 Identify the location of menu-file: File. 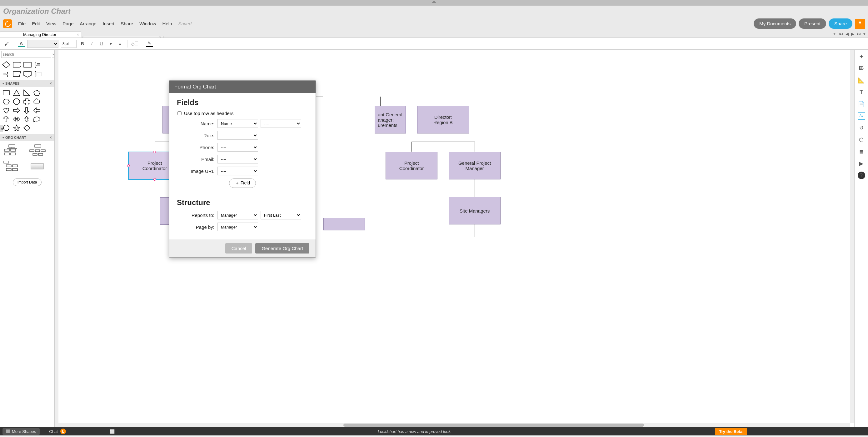
(22, 24).